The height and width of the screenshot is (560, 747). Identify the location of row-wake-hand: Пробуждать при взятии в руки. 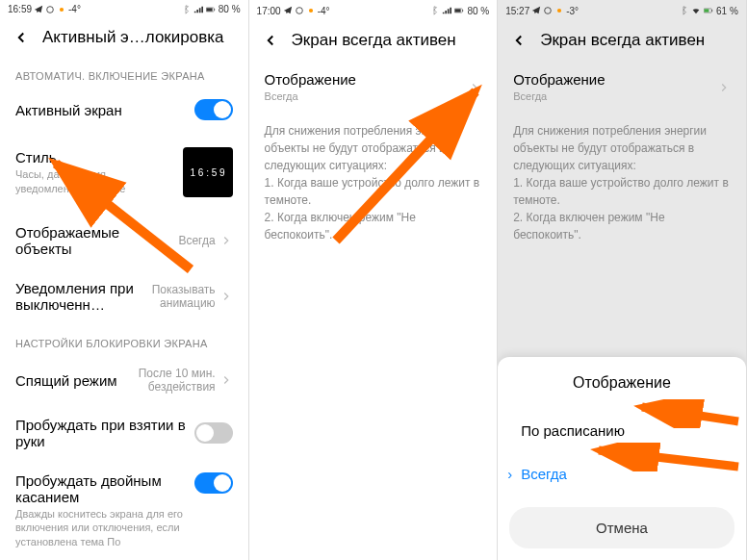
(124, 433).